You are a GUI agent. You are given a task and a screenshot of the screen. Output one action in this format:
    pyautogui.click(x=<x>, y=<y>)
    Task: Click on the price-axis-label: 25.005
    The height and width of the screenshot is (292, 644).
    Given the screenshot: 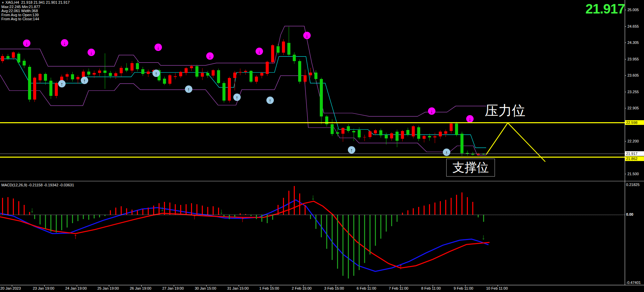 What is the action you would take?
    pyautogui.click(x=633, y=10)
    